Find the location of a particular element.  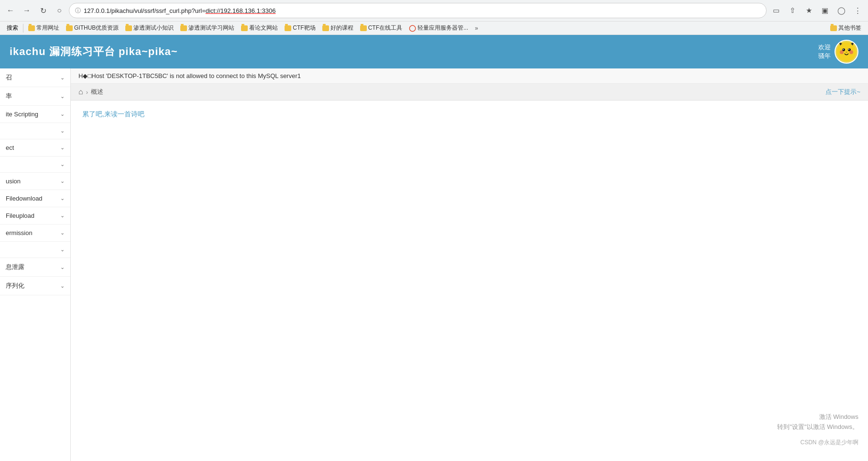

cast-button: ▭ is located at coordinates (776, 11).